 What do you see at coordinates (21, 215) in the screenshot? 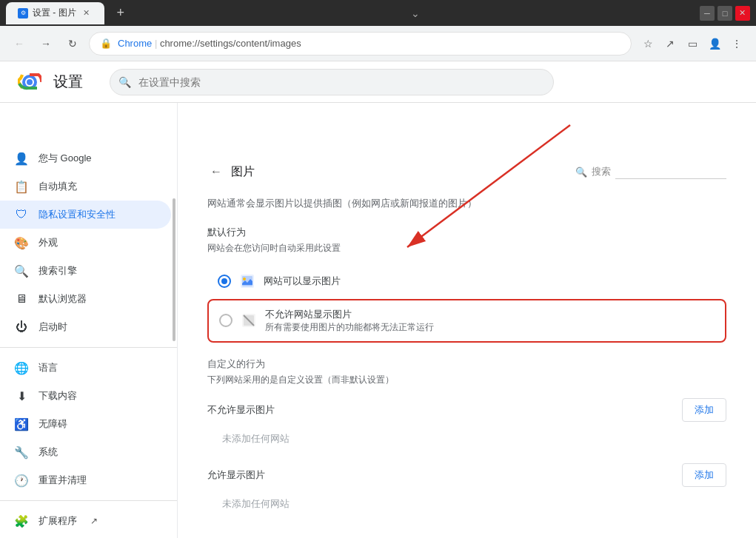
I see `shield-icon: 🛡` at bounding box center [21, 215].